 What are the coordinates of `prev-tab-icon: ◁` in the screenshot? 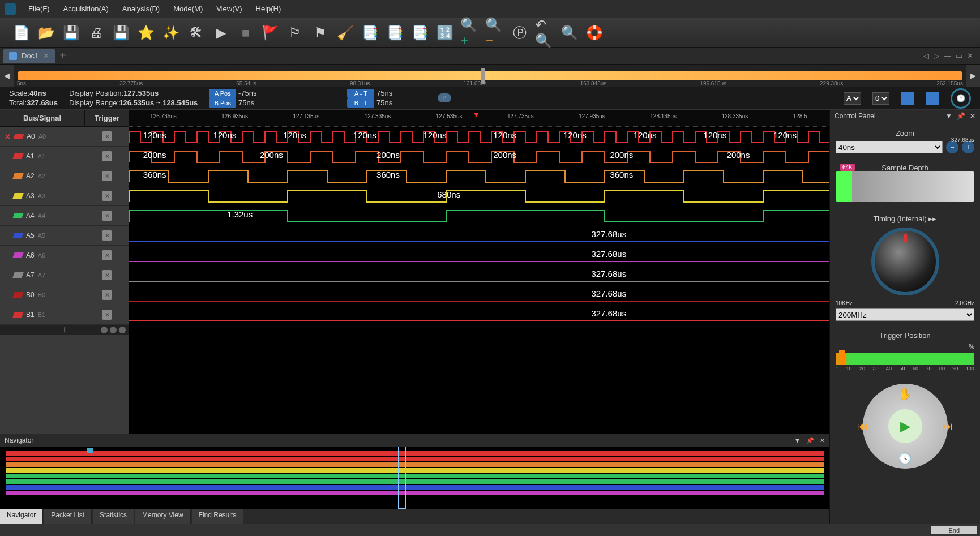 It's located at (926, 55).